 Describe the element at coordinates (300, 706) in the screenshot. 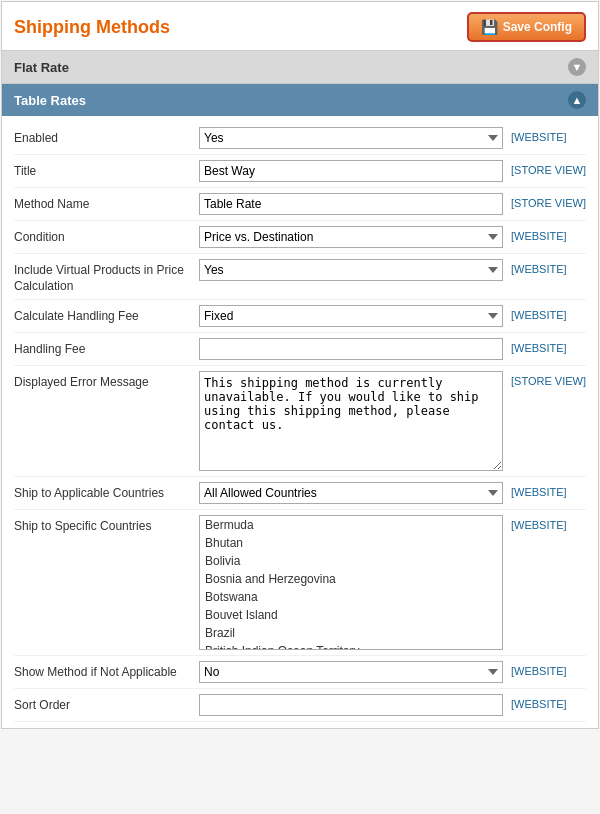

I see `sort-order-row: Sort Order [WEBSITE]` at that location.